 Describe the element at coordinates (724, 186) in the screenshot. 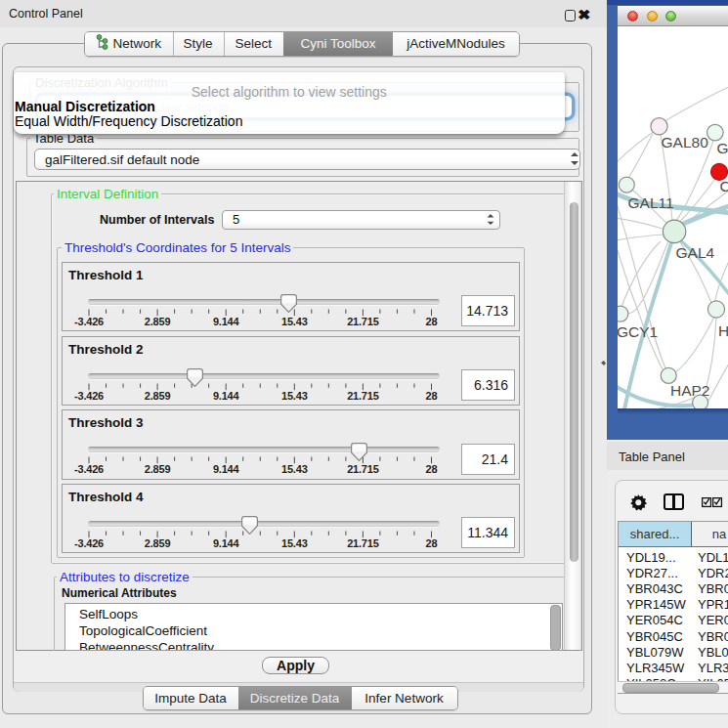

I see `svg-text: C` at that location.